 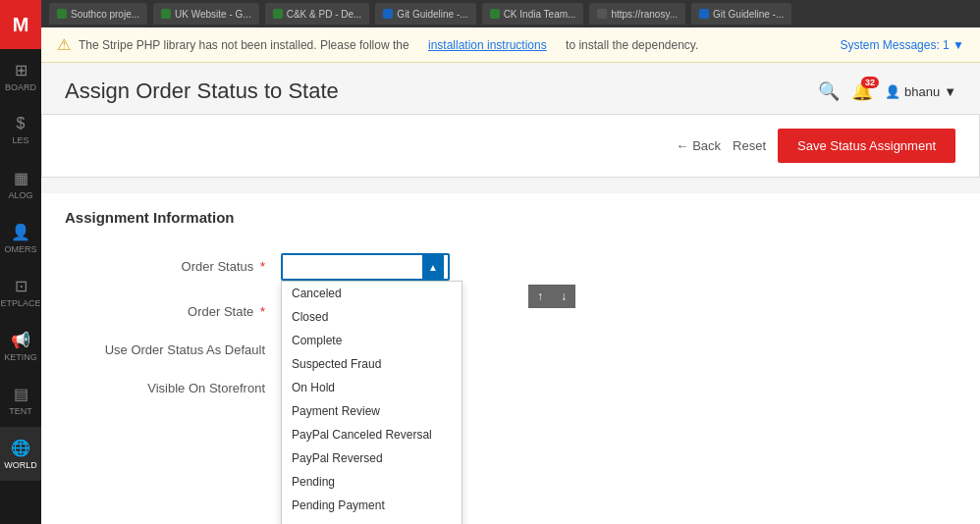 What do you see at coordinates (278, 14) in the screenshot?
I see `tab-icon-ckpd` at bounding box center [278, 14].